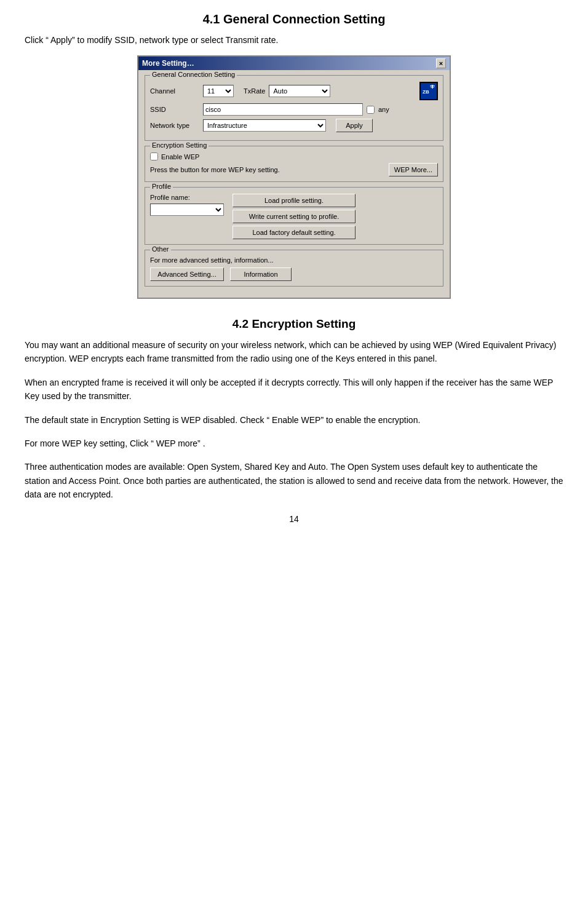 The width and height of the screenshot is (588, 915). What do you see at coordinates (384, 109) in the screenshot?
I see `any-label: any` at bounding box center [384, 109].